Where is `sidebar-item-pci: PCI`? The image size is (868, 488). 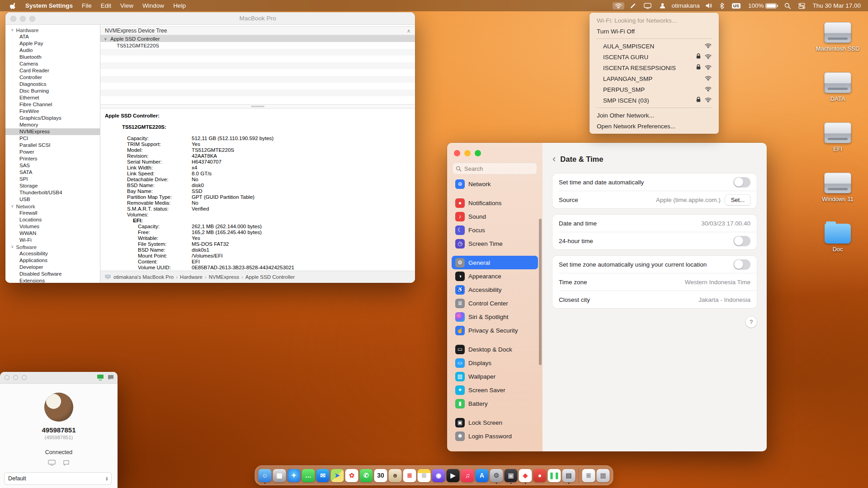 sidebar-item-pci: PCI is located at coordinates (52, 138).